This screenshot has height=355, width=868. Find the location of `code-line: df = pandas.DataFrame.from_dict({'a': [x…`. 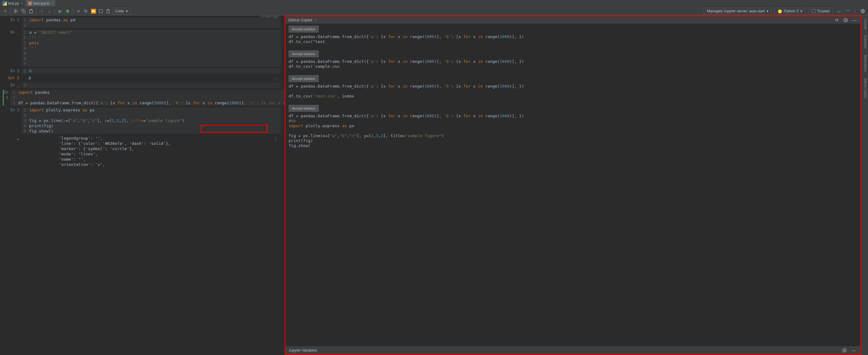

code-line: df = pandas.DataFrame.from_dict({'a': [x… is located at coordinates (151, 103).